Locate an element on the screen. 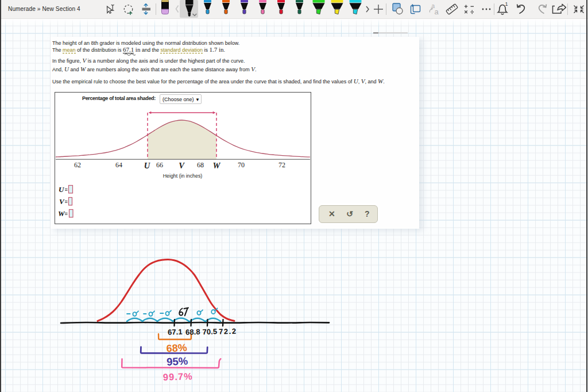 The width and height of the screenshot is (588, 392). svg-text: 70.5 is located at coordinates (210, 332).